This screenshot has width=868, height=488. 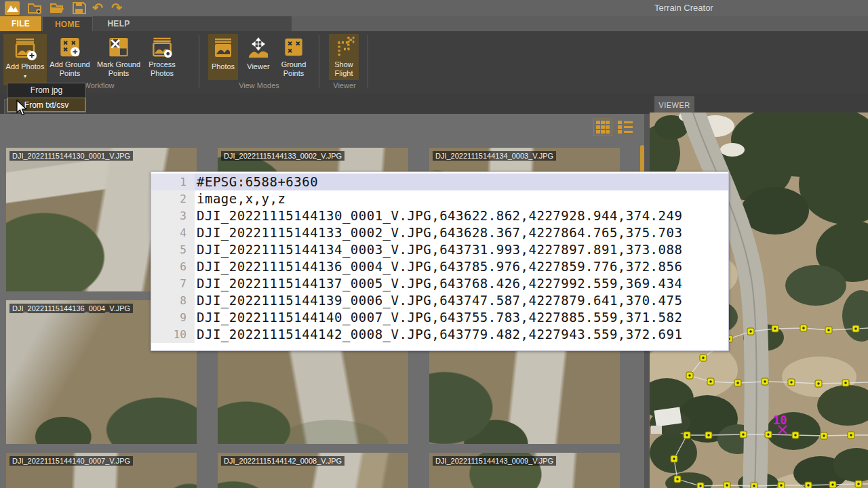 What do you see at coordinates (173, 335) in the screenshot?
I see `line-number: 10` at bounding box center [173, 335].